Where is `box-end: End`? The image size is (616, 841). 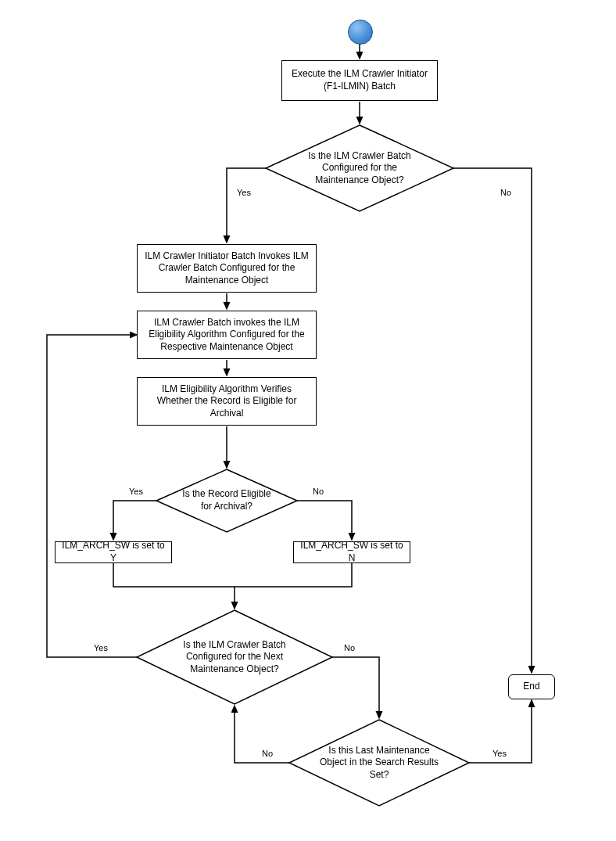
box-end: End is located at coordinates (532, 687).